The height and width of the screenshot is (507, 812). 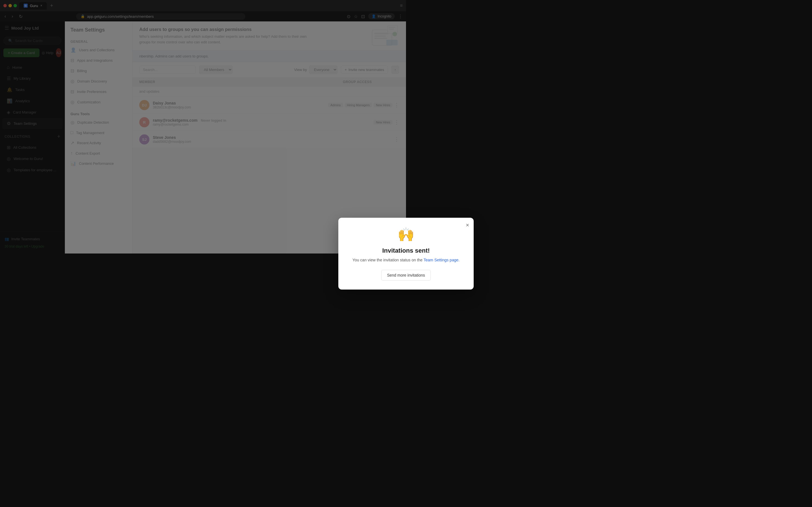 I want to click on invitations-sent-modal: × 🙌 Invitations sent! You can view the i…, so click(x=372, y=236).